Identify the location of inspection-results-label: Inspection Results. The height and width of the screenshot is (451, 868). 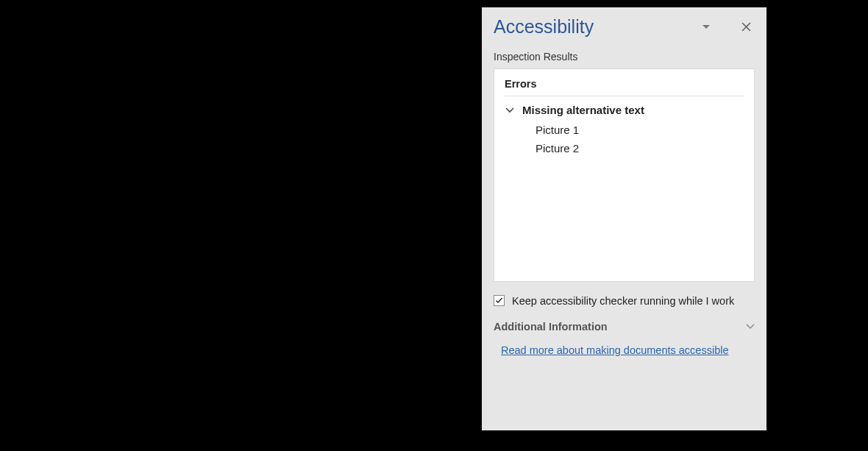
(624, 56).